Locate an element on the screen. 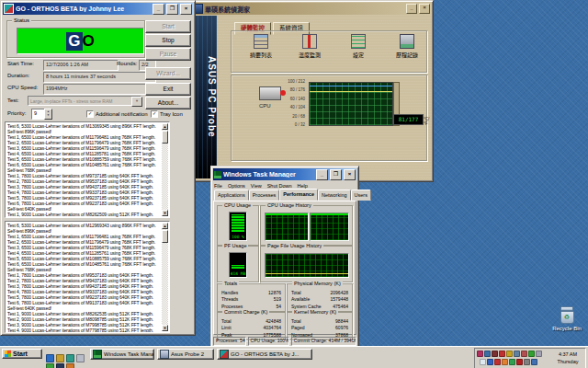 The image size is (588, 368). statusbar-cell: CPU Usage: 100% is located at coordinates (268, 341).